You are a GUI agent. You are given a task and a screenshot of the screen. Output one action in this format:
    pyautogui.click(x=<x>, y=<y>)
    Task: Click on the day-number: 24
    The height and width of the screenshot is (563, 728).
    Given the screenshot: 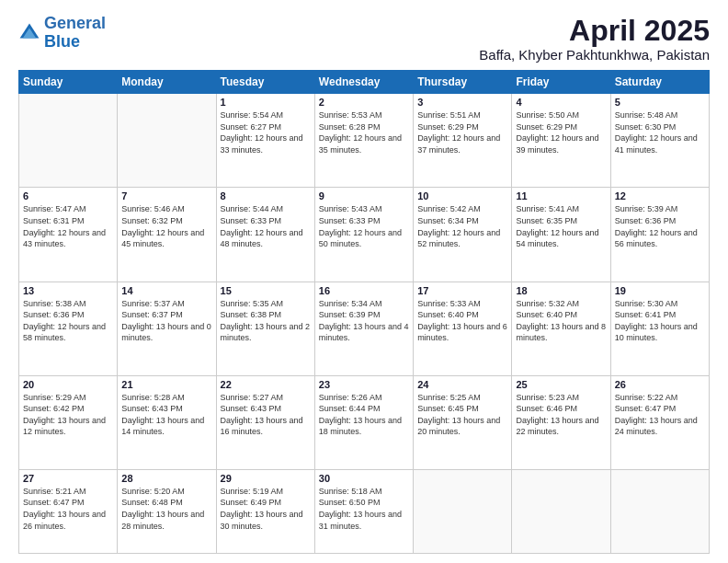 What is the action you would take?
    pyautogui.click(x=462, y=385)
    